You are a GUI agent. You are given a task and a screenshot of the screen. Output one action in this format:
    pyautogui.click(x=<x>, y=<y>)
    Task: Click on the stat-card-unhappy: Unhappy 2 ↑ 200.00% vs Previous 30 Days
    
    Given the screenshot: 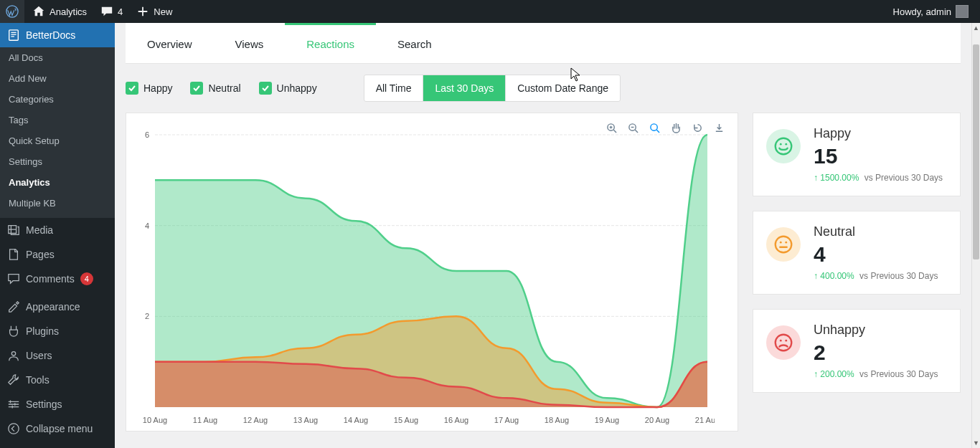 What is the action you would take?
    pyautogui.click(x=857, y=351)
    